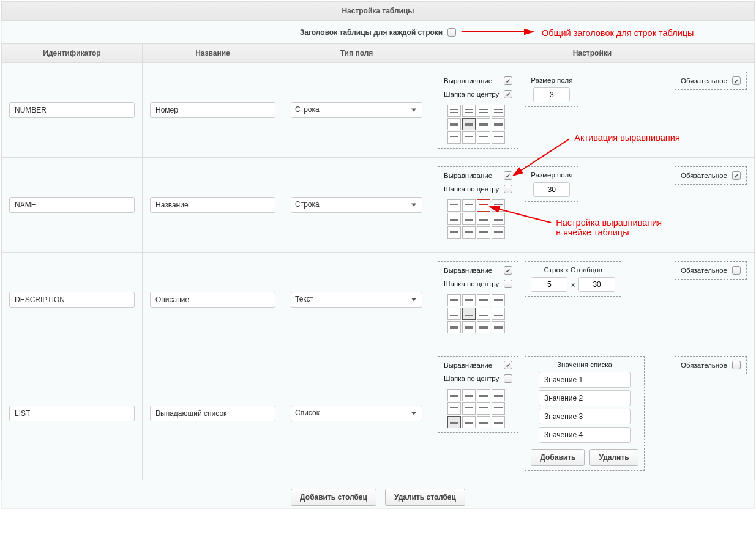  What do you see at coordinates (584, 413) in the screenshot?
I see `list-values-box: Значения спискаЗначение 1Значение 2Значе…` at bounding box center [584, 413].